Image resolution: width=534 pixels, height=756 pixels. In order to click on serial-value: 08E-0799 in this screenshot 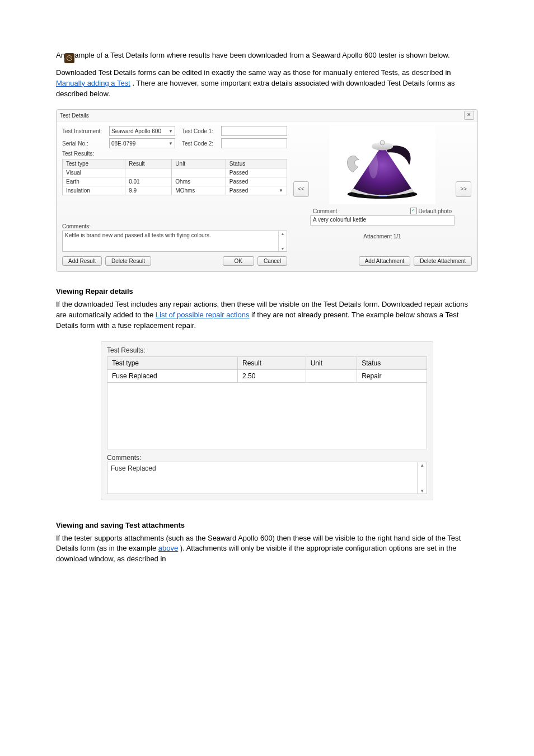, I will do `click(123, 143)`.